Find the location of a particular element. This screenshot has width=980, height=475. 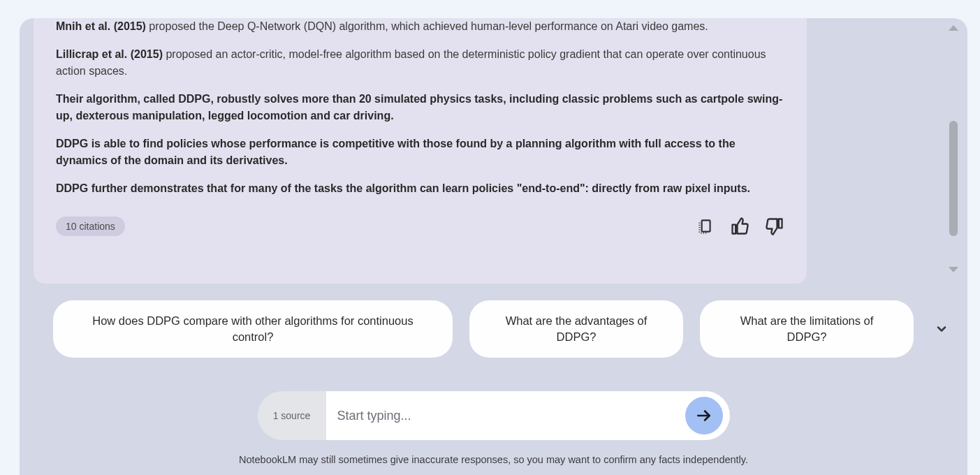

thumbs-up-icon is located at coordinates (740, 226).